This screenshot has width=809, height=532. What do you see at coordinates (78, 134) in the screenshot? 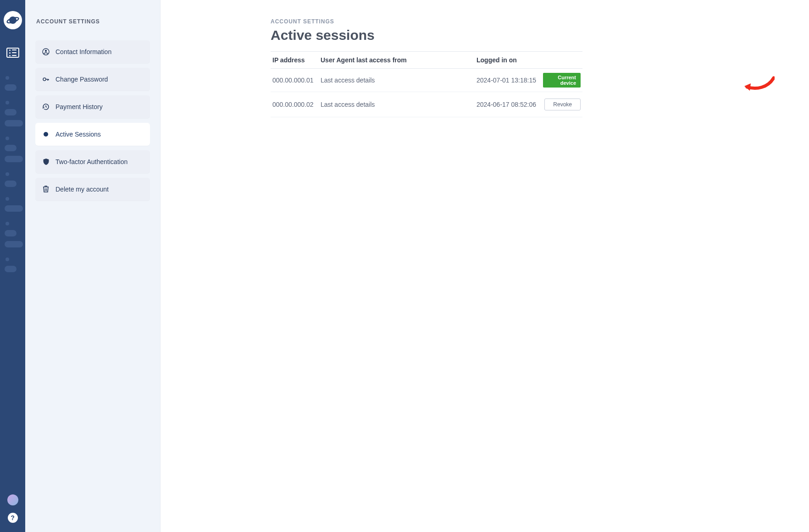
I see `sidebar-item-label: Active Sessions` at bounding box center [78, 134].